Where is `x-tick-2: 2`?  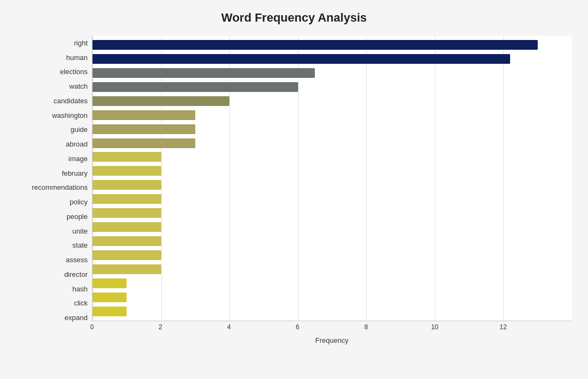 x-tick-2: 2 is located at coordinates (160, 327).